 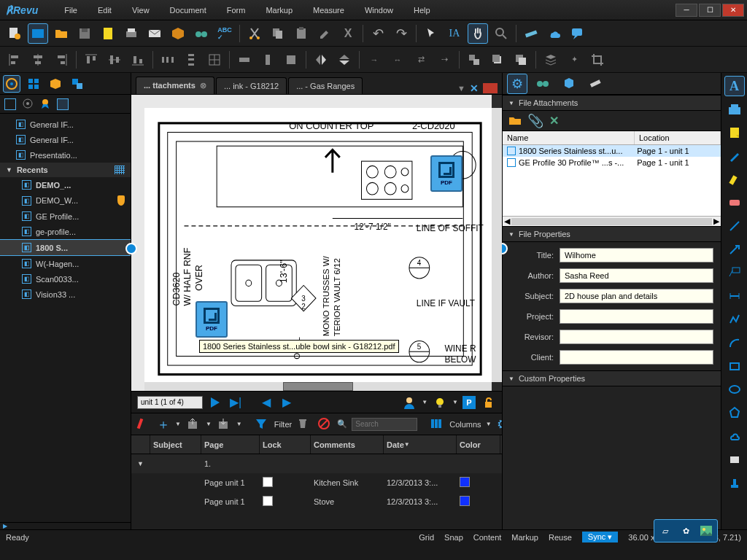 What do you see at coordinates (497, 245) in the screenshot?
I see `scrollbar-vertical` at bounding box center [497, 245].